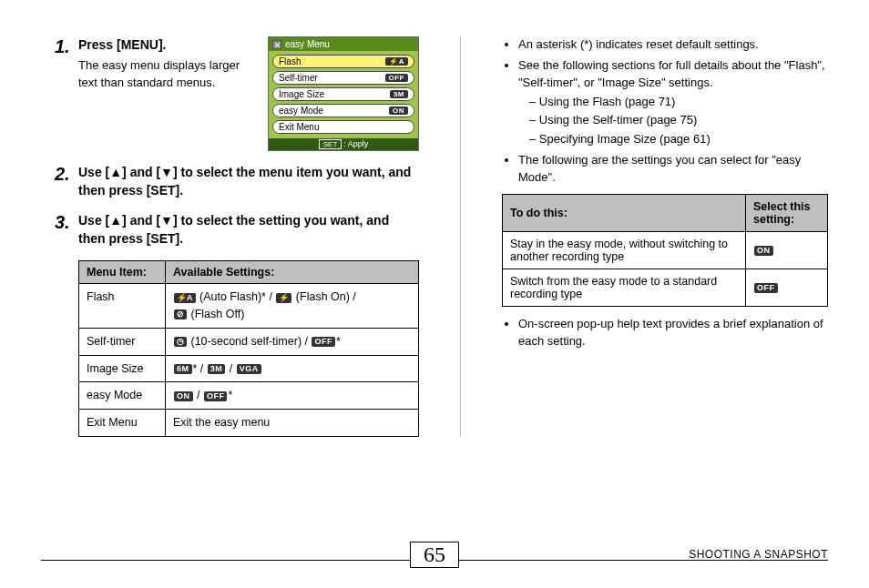 Image resolution: width=869 pixels, height=588 pixels. What do you see at coordinates (250, 370) in the screenshot?
I see `vga-icon: VGA` at bounding box center [250, 370].